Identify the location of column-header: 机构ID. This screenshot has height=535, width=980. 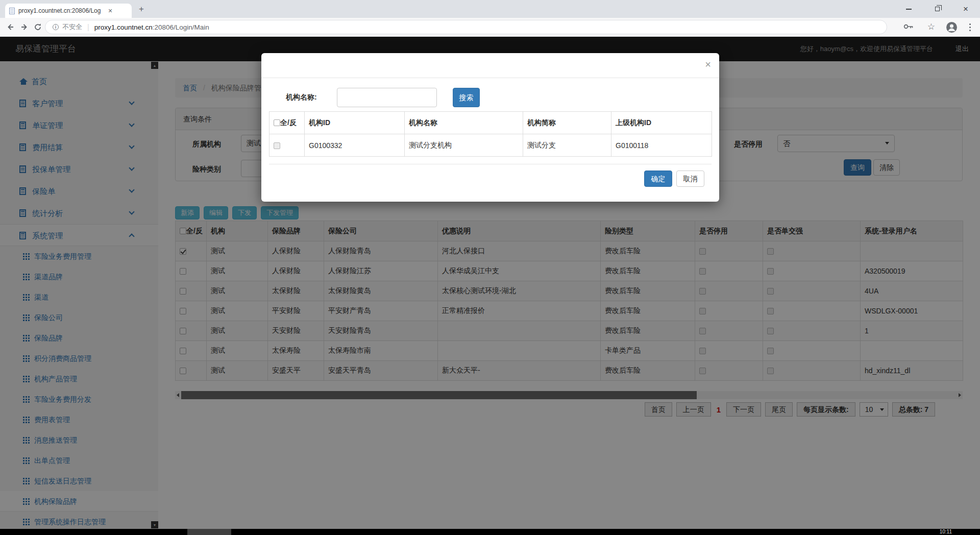
(355, 123).